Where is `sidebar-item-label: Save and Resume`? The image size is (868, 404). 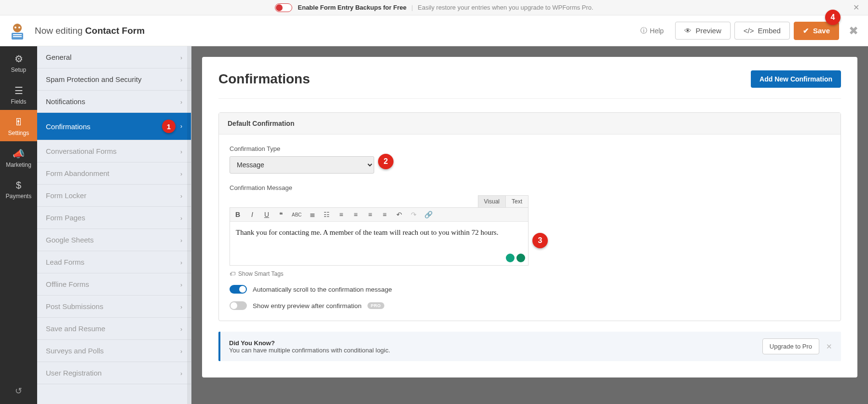
sidebar-item-label: Save and Resume is located at coordinates (75, 329).